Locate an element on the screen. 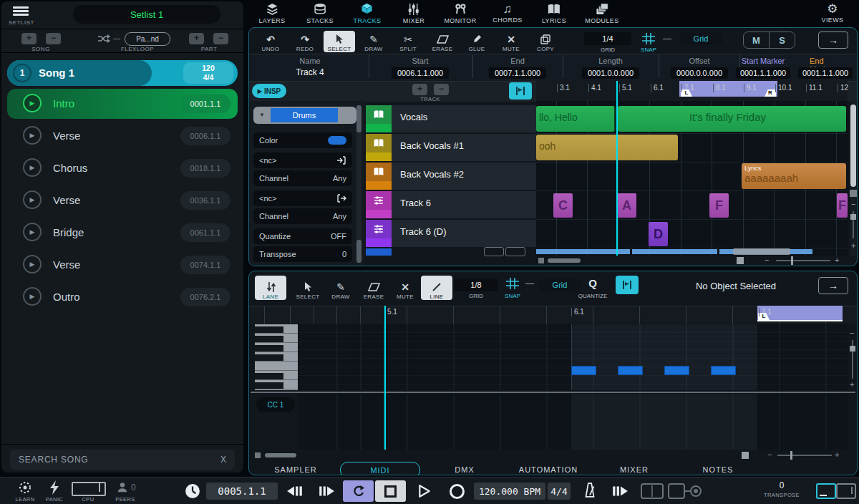 The image size is (859, 504). glue-tool-button: GLUE is located at coordinates (477, 42).